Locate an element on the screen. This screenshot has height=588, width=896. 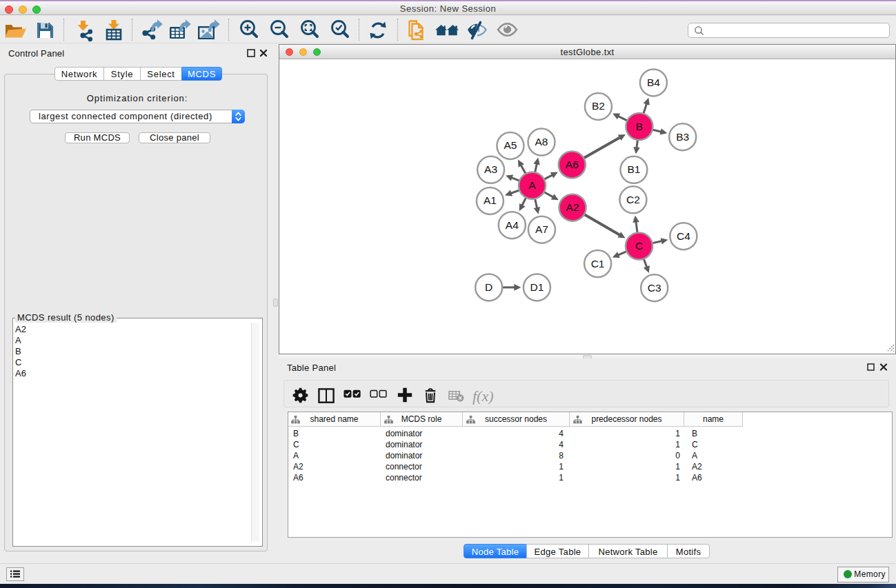
svg-text: B4 is located at coordinates (654, 83).